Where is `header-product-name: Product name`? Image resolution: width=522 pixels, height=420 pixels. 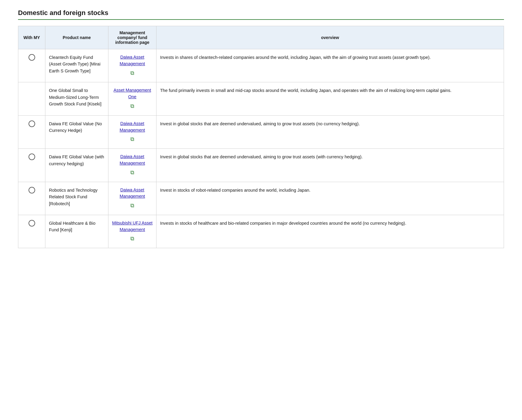
header-product-name: Product name is located at coordinates (77, 38).